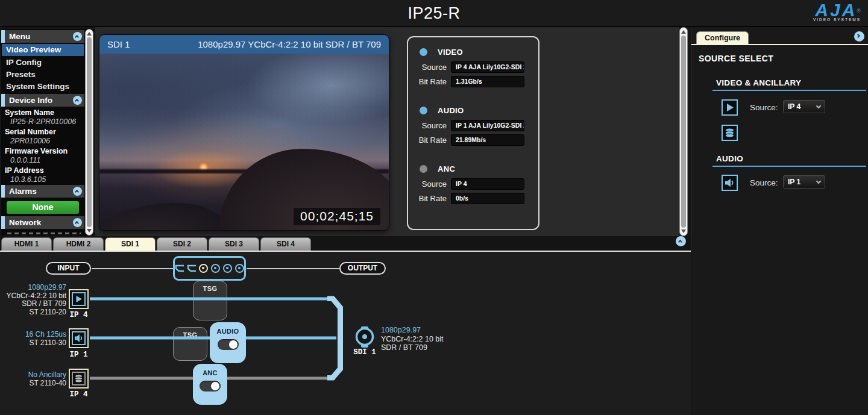 This screenshot has height=415, width=868. I want to click on sidebar-item-ip-config: IP Config, so click(43, 63).